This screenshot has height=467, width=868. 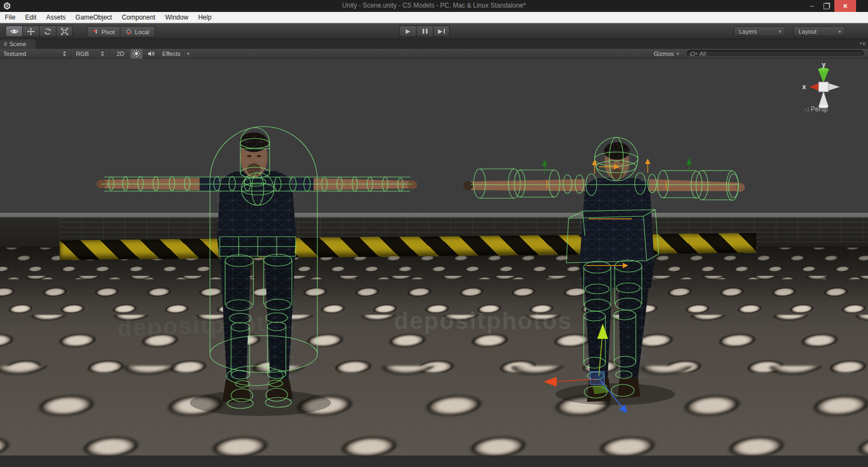 What do you see at coordinates (93, 17) in the screenshot?
I see `menu-item-gameobject: GameObject` at bounding box center [93, 17].